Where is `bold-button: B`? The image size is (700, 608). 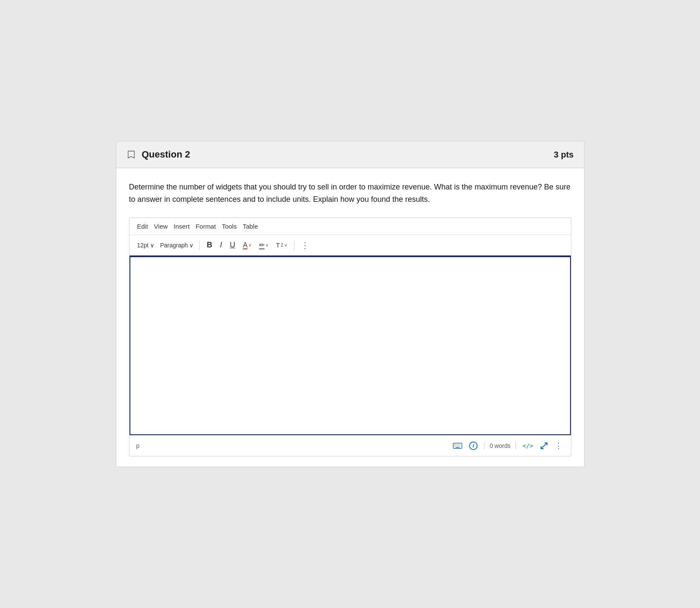
bold-button: B is located at coordinates (210, 245).